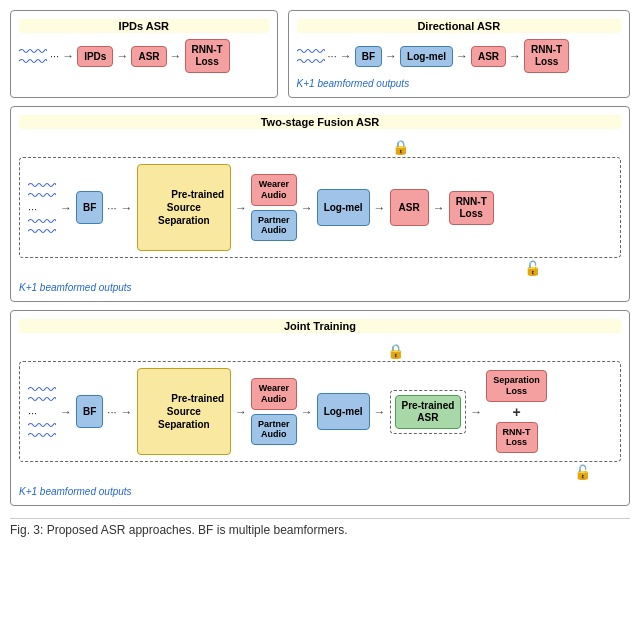 The width and height of the screenshot is (640, 634). Describe the element at coordinates (320, 412) in the screenshot. I see `joint-inner: ··· → BF ··· → Pre-trained Source Separa…` at that location.